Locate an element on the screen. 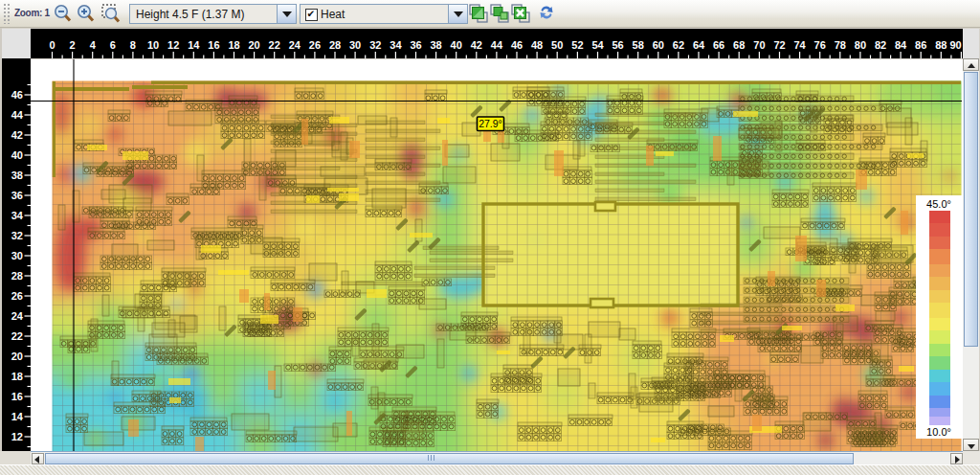 The width and height of the screenshot is (980, 475). svg-text: 0 is located at coordinates (52, 45).